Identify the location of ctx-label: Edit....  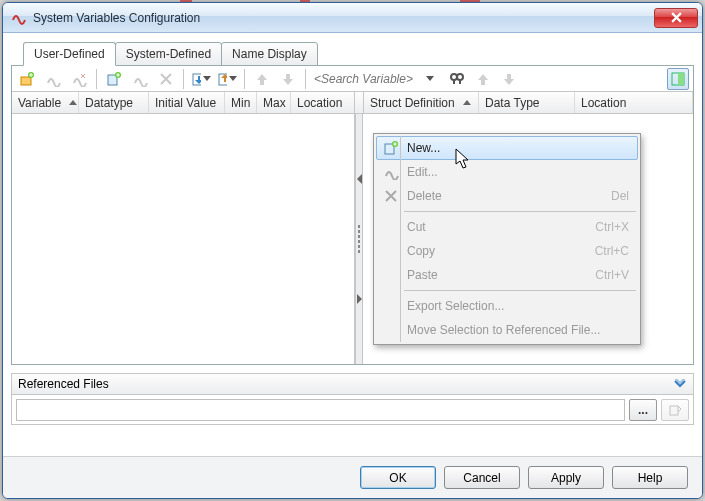
(516, 172).